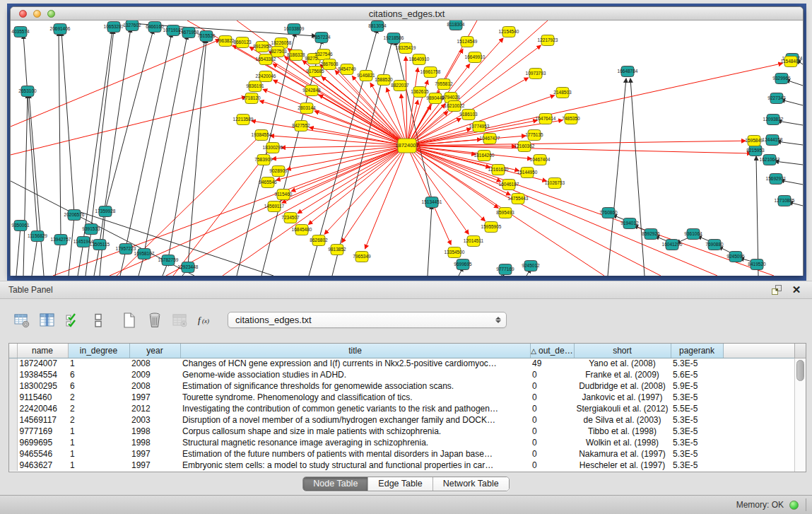 The width and height of the screenshot is (812, 514). Describe the element at coordinates (505, 214) in the screenshot. I see `network-node: 8595493` at that location.